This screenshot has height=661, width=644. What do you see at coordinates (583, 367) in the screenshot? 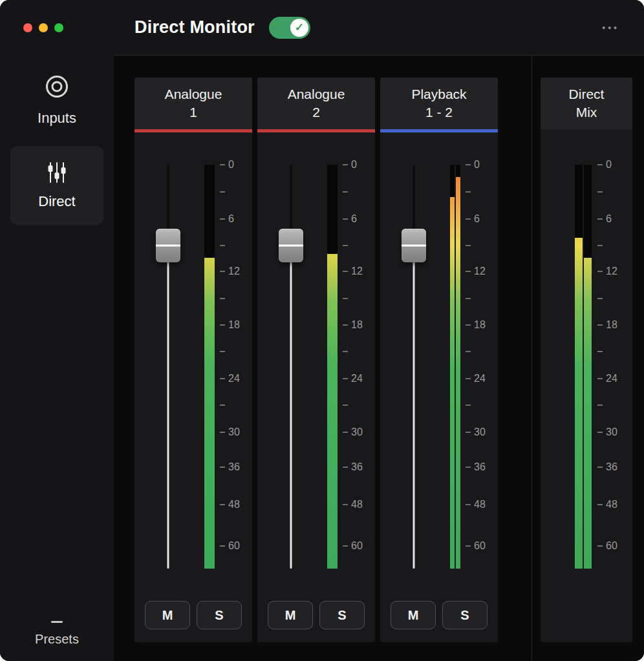
I see `level-meter-stereo` at bounding box center [583, 367].